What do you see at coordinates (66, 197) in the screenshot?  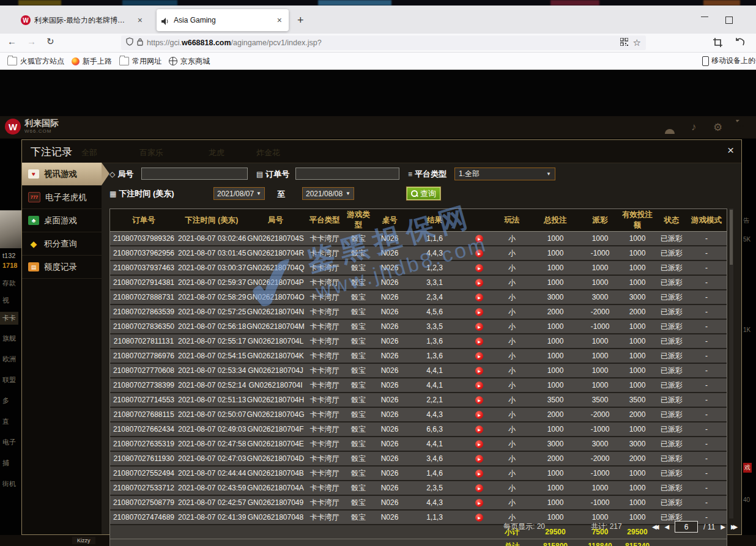 I see `sidebar-item-label: 电子老虎机` at bounding box center [66, 197].